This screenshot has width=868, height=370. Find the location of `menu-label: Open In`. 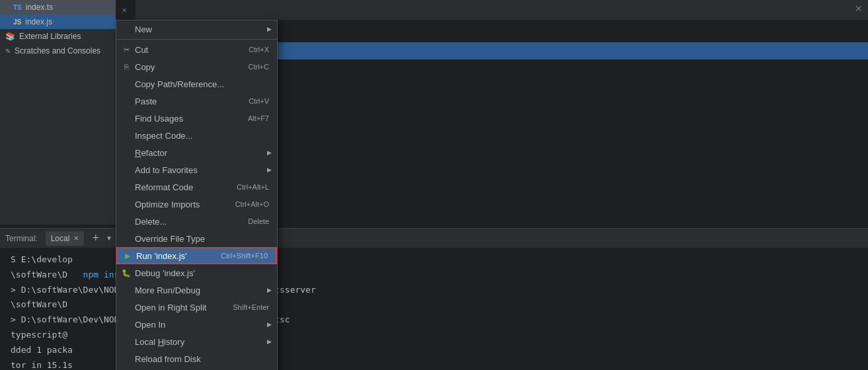

menu-label: Open In is located at coordinates (150, 325).